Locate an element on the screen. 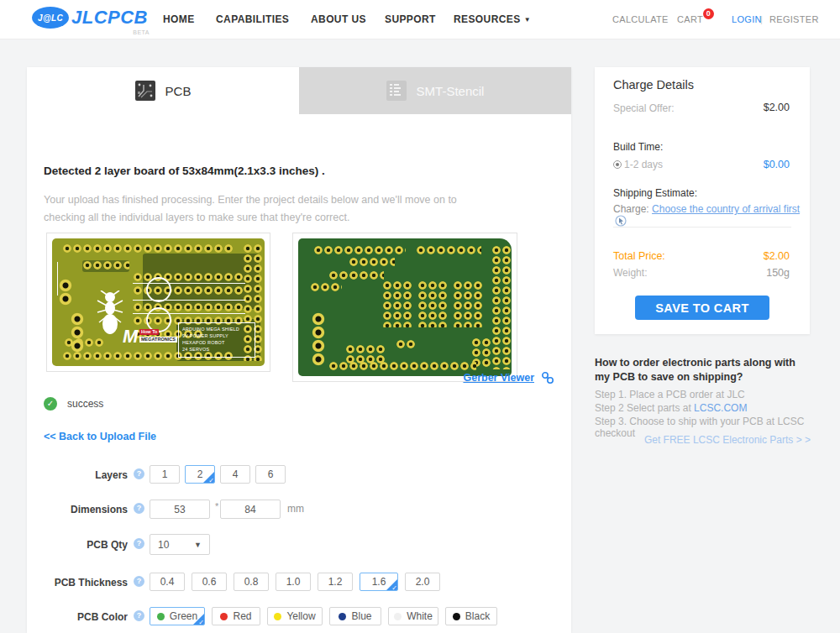 This screenshot has height=633, width=840. success-check-icon: ✓ is located at coordinates (50, 404).